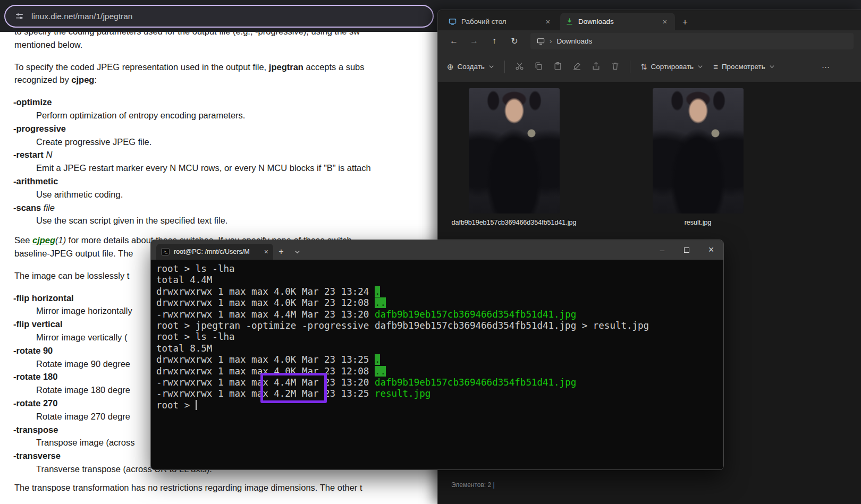  Describe the element at coordinates (615, 67) in the screenshot. I see `delete-icon` at that location.